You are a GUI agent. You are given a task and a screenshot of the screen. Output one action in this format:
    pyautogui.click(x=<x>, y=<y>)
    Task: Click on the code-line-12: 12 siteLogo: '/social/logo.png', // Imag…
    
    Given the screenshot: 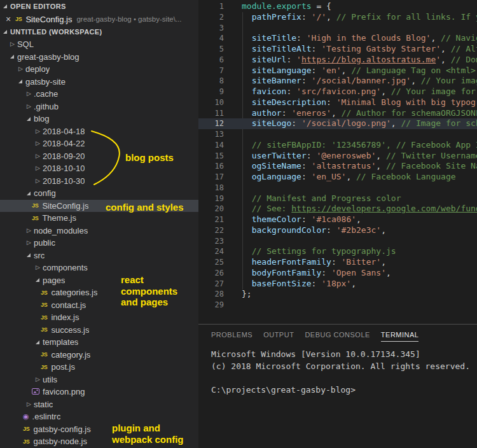 What is the action you would take?
    pyautogui.click(x=338, y=123)
    